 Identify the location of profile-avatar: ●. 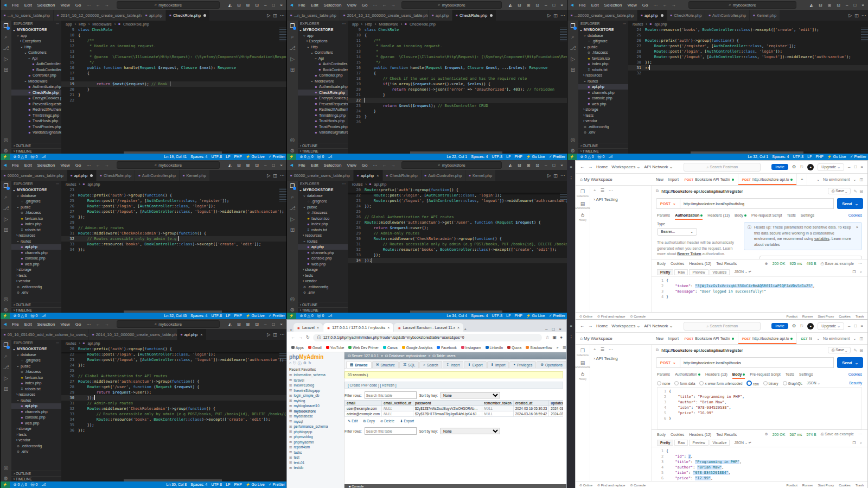
(561, 338).